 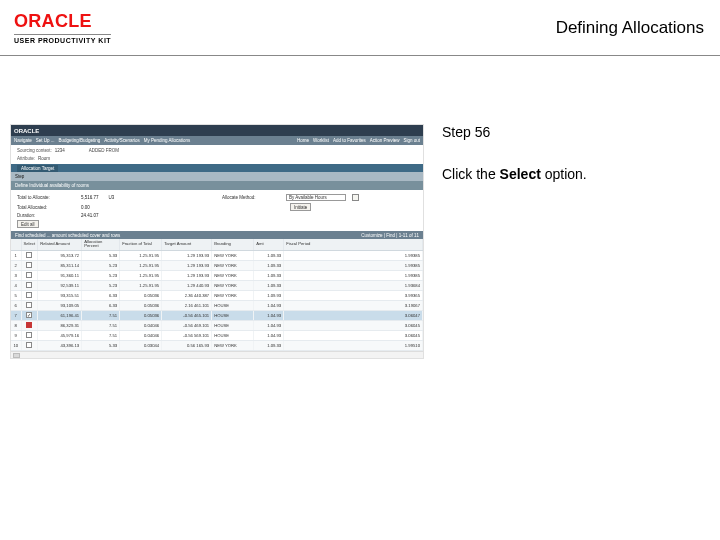 What do you see at coordinates (471, 174) in the screenshot?
I see `instruction-segment: Click the` at bounding box center [471, 174].